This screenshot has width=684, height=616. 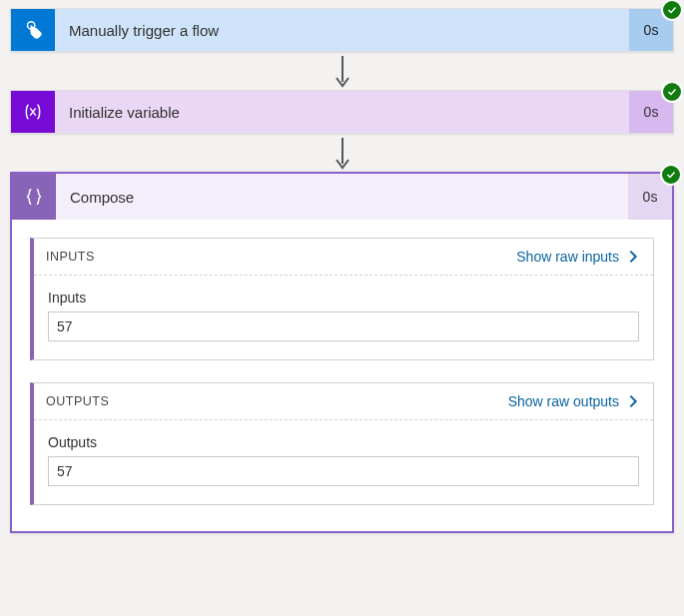 What do you see at coordinates (342, 30) in the screenshot?
I see `trigger-card: Manually trigger a flow 0s` at bounding box center [342, 30].